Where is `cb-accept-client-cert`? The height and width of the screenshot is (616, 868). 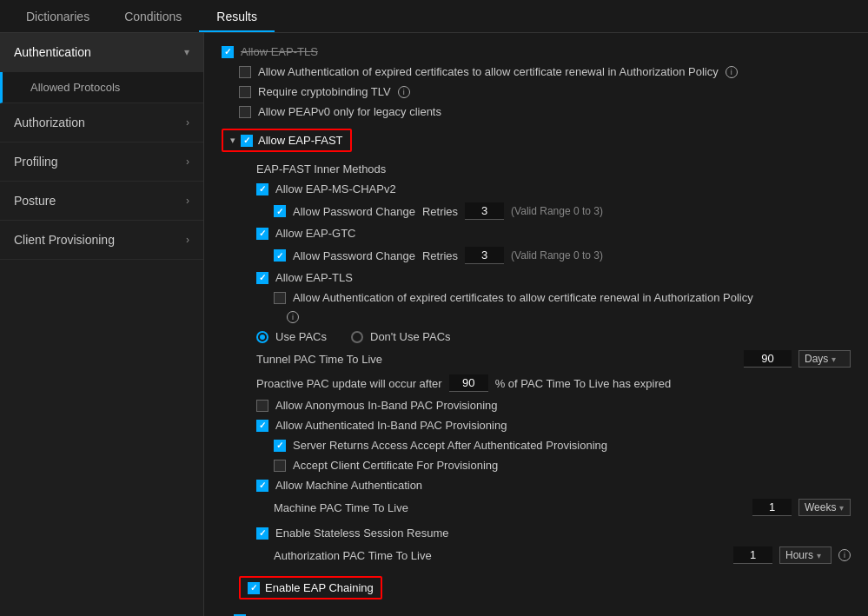 cb-accept-client-cert is located at coordinates (280, 466).